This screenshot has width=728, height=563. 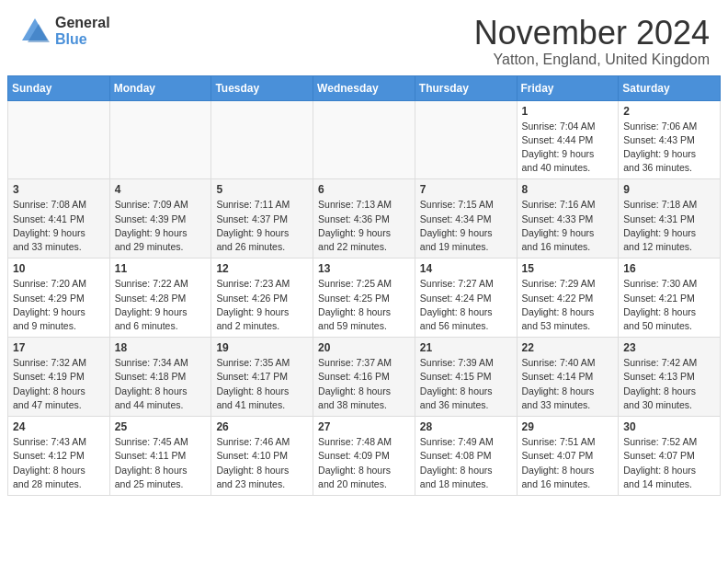 I want to click on calendar-cell: 25Sunrise: 7:45 AM Sunset: 4:11 PM Dayli…, so click(x=160, y=456).